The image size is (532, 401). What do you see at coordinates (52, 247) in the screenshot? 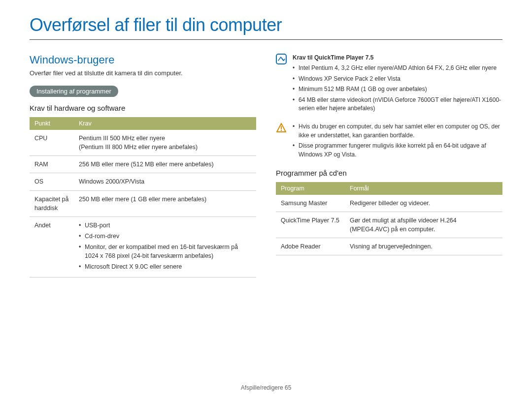
I see `req-other-label: Andet` at bounding box center [52, 247].